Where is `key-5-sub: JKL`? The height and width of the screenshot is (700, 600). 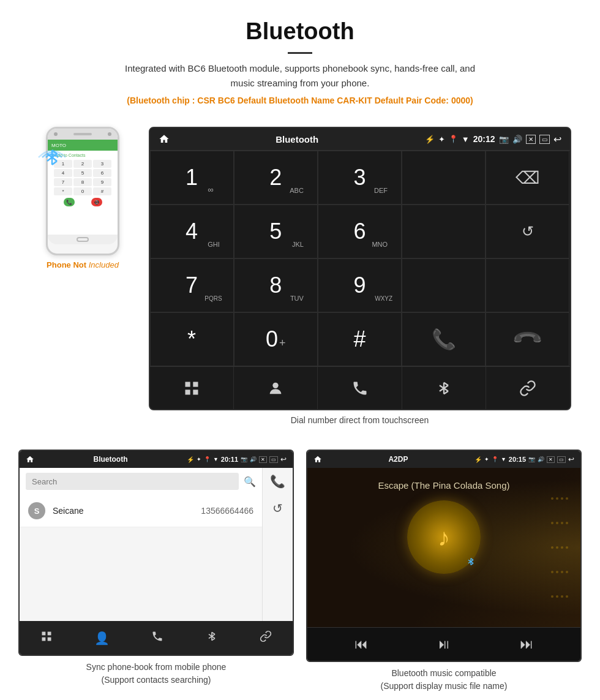
key-5-sub: JKL is located at coordinates (298, 244).